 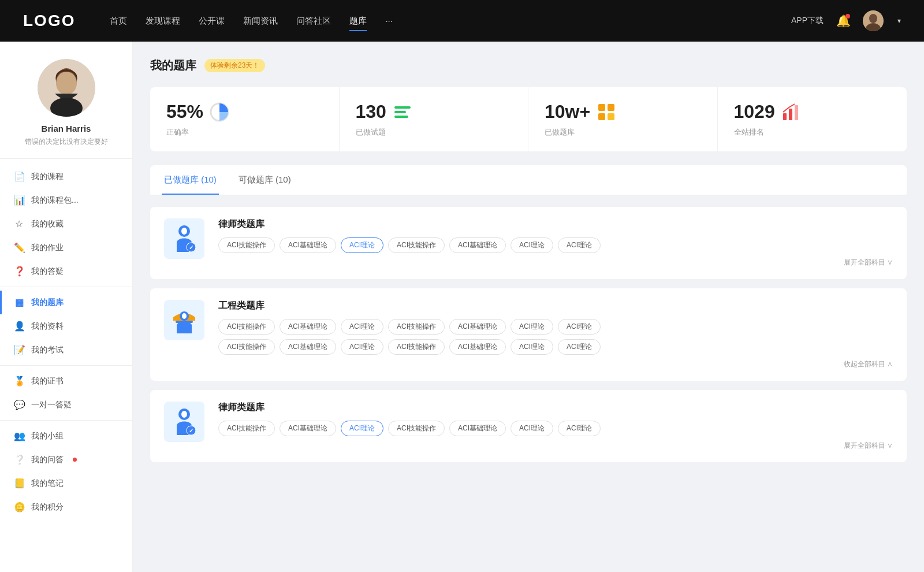 I want to click on category-card-cat3: ✓ 律师类题库ACI技能操作ACI基础理论ACI理论ACI技能操作ACI基础理论…, so click(x=528, y=426).